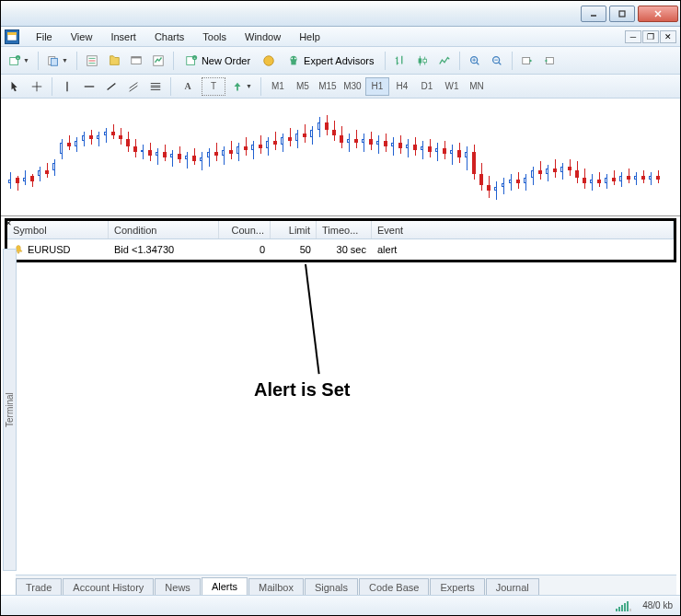 The height and width of the screenshot is (616, 681). I want to click on metaquotes-button, so click(269, 61).